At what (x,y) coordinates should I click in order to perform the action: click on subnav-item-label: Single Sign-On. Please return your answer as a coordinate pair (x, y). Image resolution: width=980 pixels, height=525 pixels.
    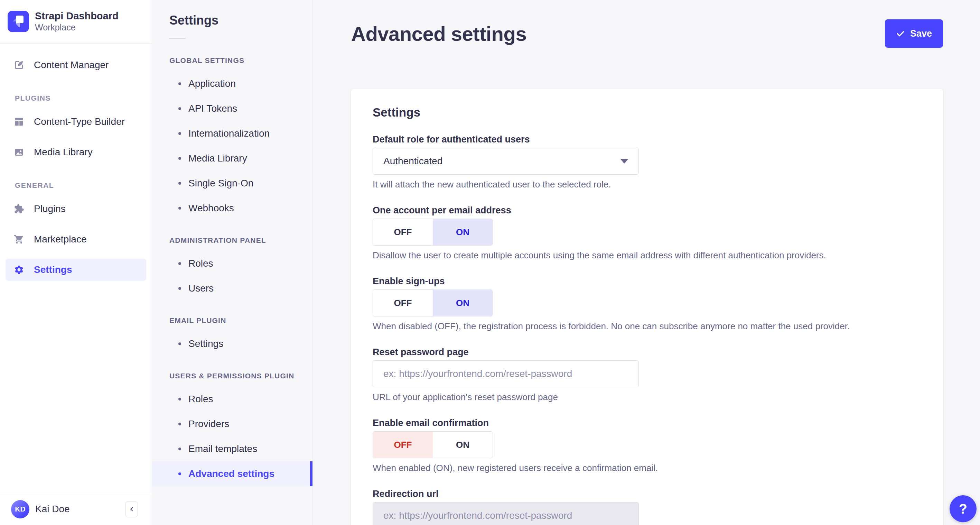
    Looking at the image, I should click on (221, 184).